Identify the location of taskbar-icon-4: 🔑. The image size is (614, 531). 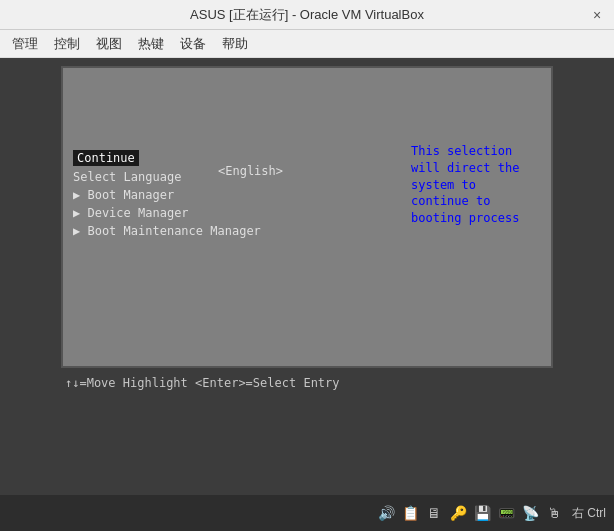
(458, 513).